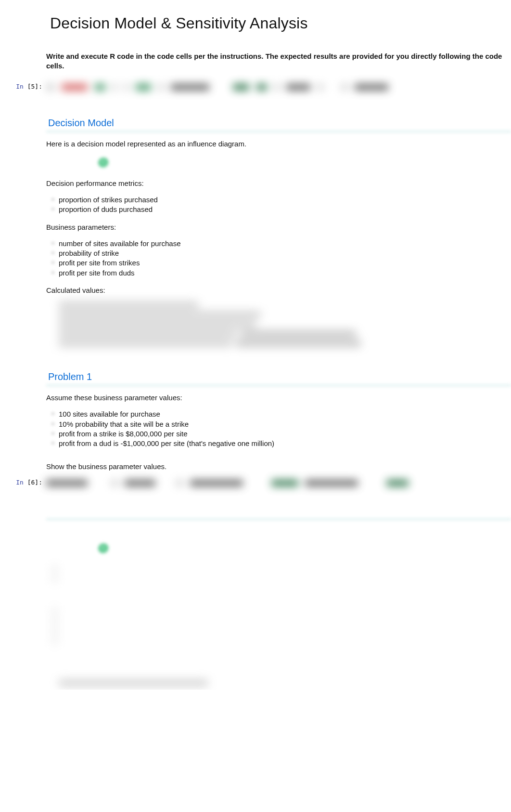 The image size is (511, 812). I want to click on params-label: Business parameters:, so click(279, 227).